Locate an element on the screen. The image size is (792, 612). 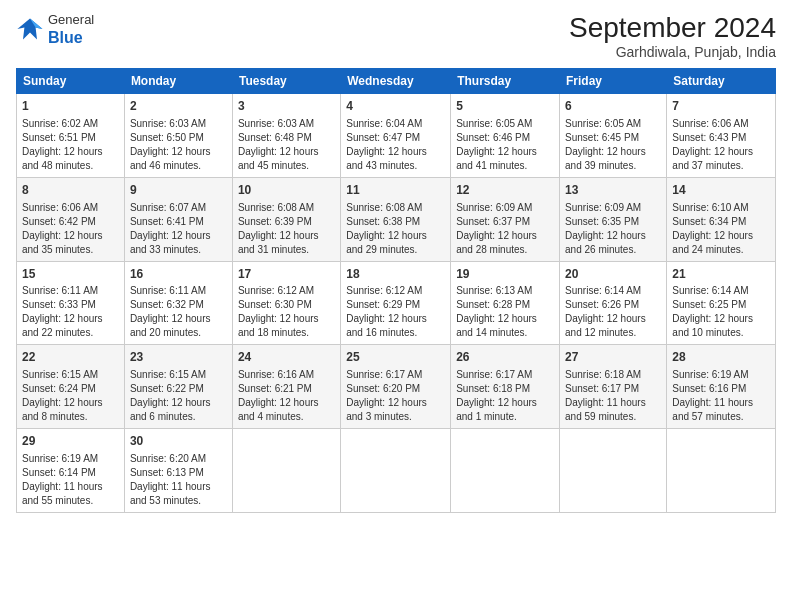
header: General Blue September 2024 Garhdiwala, … is located at coordinates (396, 36).